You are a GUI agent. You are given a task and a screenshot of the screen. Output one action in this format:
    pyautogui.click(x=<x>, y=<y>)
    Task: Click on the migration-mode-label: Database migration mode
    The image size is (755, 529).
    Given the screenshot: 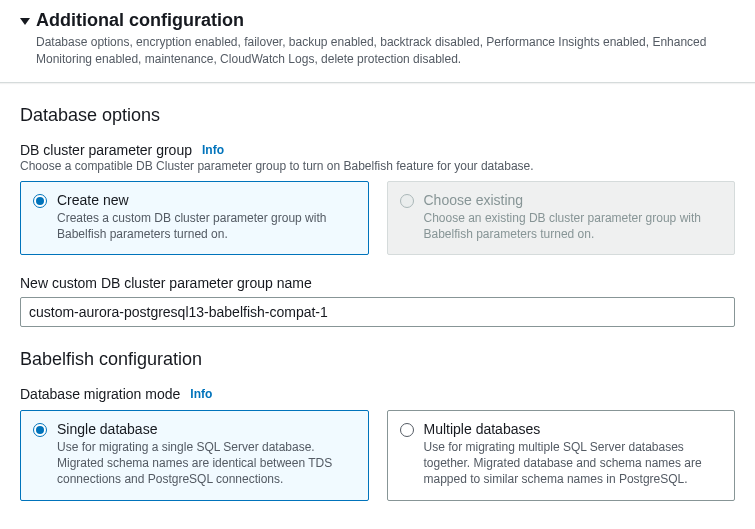 What is the action you would take?
    pyautogui.click(x=100, y=394)
    